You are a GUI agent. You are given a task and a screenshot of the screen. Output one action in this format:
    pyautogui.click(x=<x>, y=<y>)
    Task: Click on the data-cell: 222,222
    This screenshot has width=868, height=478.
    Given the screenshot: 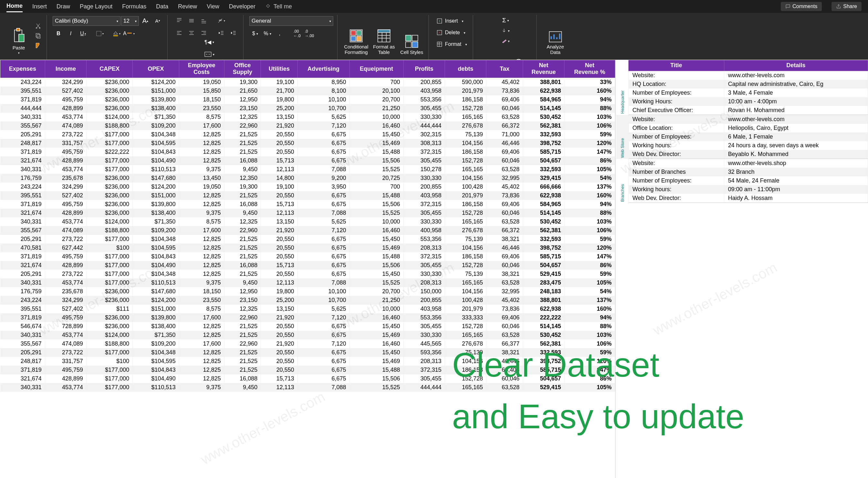 What is the action you would take?
    pyautogui.click(x=544, y=318)
    